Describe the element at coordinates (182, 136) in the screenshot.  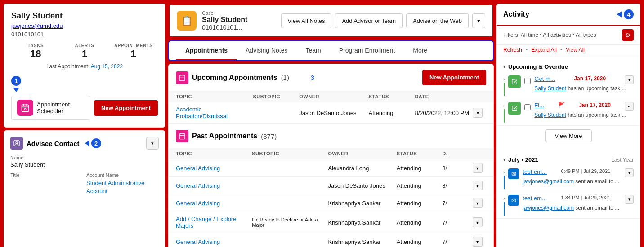
I see `past-icon` at that location.